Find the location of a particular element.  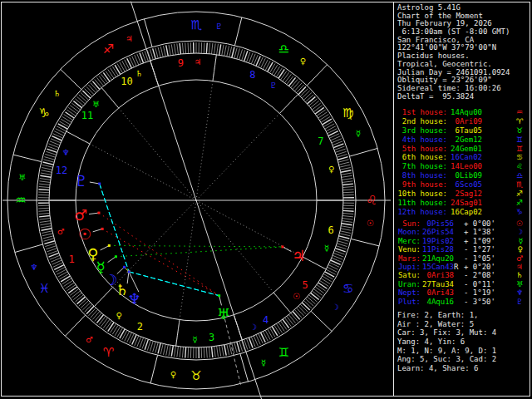

wheel-planet-icon: ♇ is located at coordinates (81, 181).